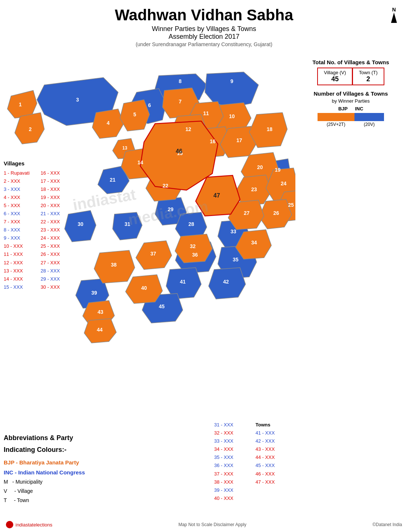 Image resolution: width=408 pixels, height=532 pixels. What do you see at coordinates (180, 102) in the screenshot?
I see `svg-text: 7` at bounding box center [180, 102].